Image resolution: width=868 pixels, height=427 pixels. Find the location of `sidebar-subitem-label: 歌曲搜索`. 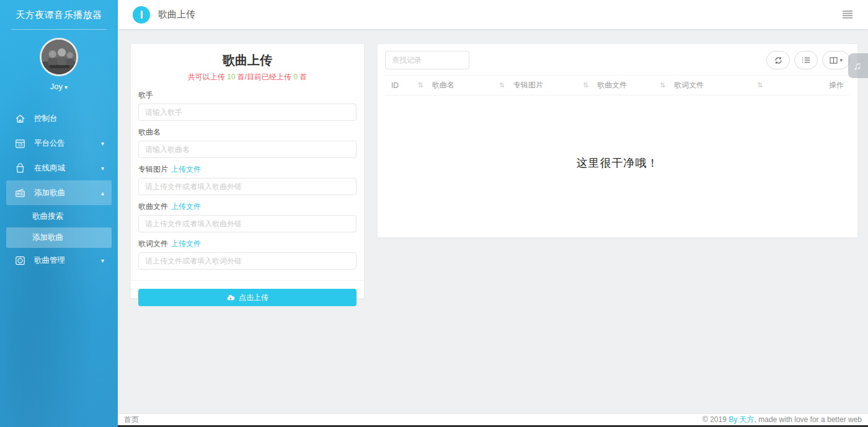

sidebar-subitem-label: 歌曲搜索 is located at coordinates (48, 217).